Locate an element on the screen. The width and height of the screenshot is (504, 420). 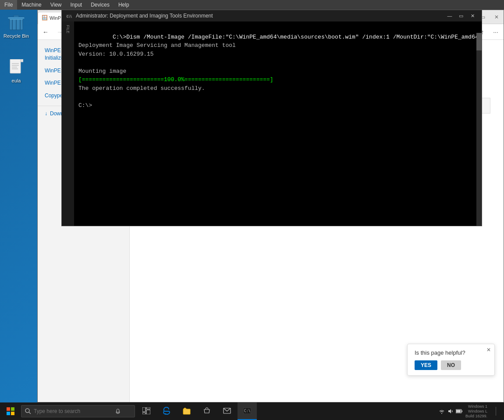
taskbar-app-mail is located at coordinates (227, 411).